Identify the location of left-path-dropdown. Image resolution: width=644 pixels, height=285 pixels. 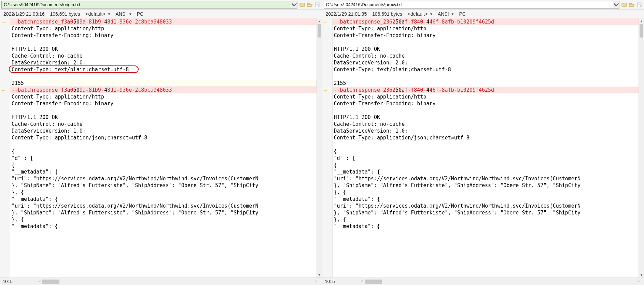
(294, 5).